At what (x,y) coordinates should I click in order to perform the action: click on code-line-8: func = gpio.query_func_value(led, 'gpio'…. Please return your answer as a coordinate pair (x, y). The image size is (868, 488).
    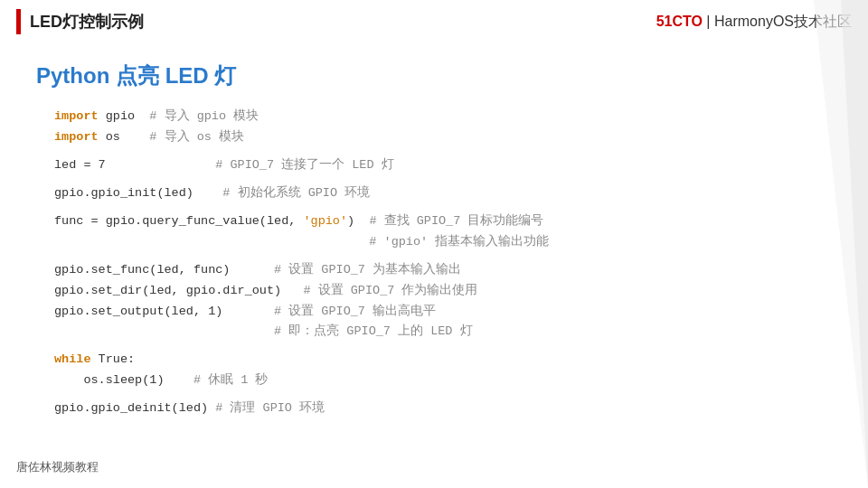
    Looking at the image, I should click on (443, 222).